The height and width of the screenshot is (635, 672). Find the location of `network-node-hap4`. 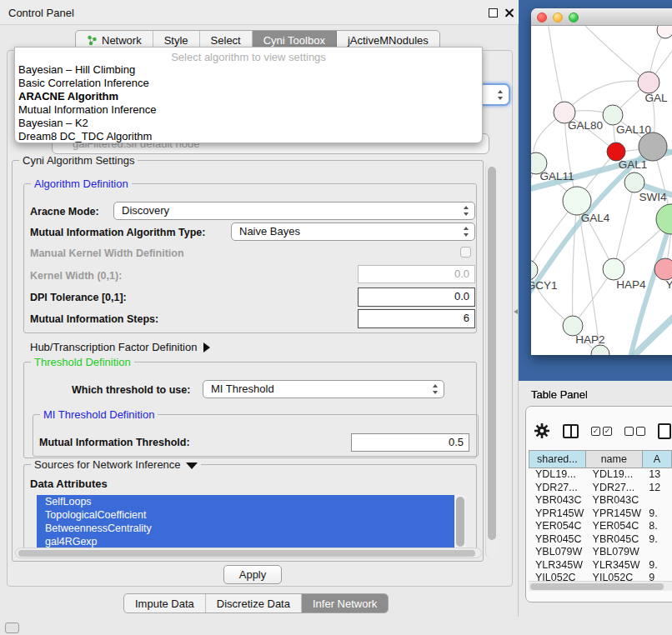

network-node-hap4 is located at coordinates (614, 269).